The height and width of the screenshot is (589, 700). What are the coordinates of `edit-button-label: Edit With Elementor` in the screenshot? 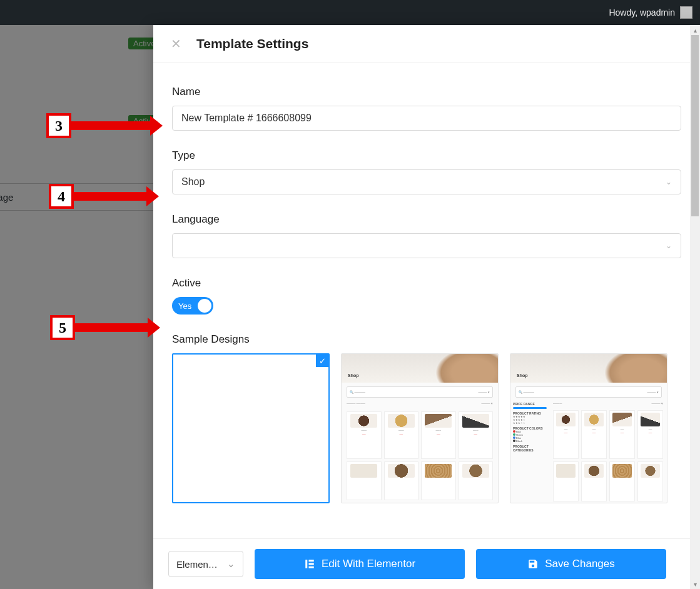 It's located at (368, 564).